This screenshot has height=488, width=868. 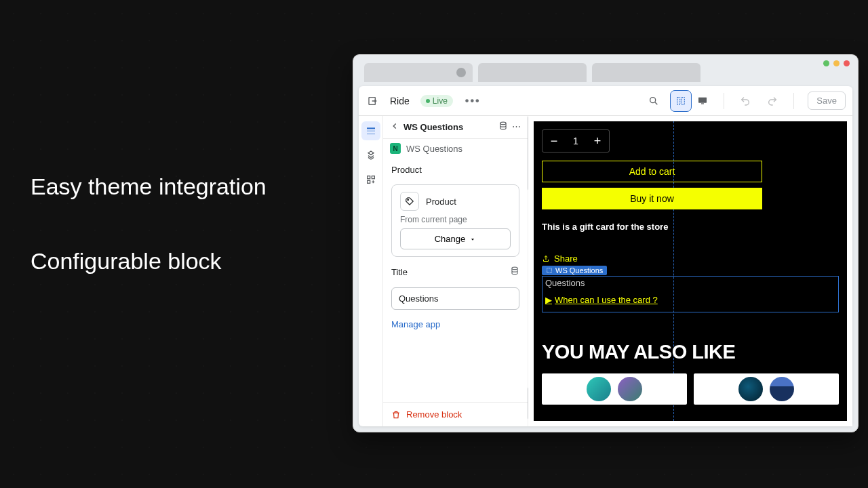 I want to click on recommendations-heading: YOU MAY ALSO LIKE, so click(x=639, y=352).